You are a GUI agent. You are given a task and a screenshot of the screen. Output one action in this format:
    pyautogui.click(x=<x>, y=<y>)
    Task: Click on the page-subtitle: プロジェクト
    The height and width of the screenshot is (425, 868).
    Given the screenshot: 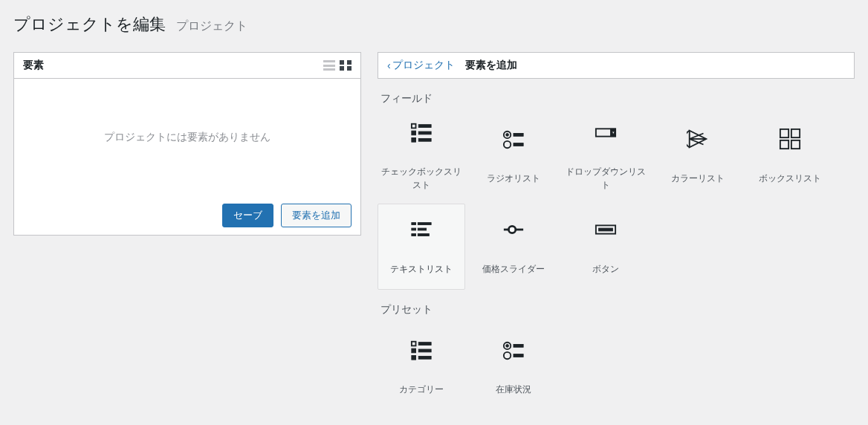 What is the action you would take?
    pyautogui.click(x=212, y=27)
    